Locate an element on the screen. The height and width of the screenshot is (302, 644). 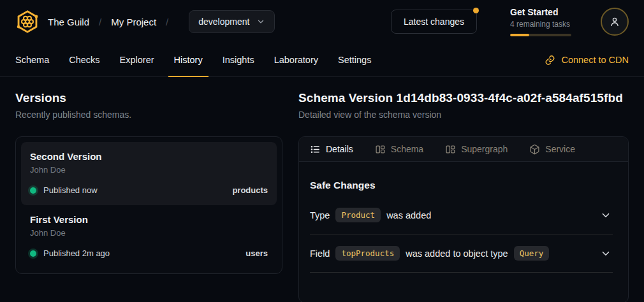
notification-dot is located at coordinates (476, 10).